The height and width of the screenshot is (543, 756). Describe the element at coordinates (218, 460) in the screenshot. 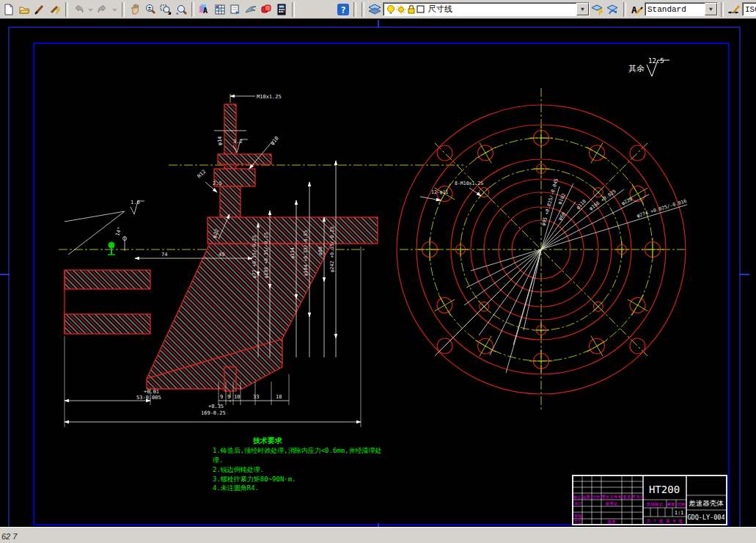

I see `tech-note-line: 理.` at that location.